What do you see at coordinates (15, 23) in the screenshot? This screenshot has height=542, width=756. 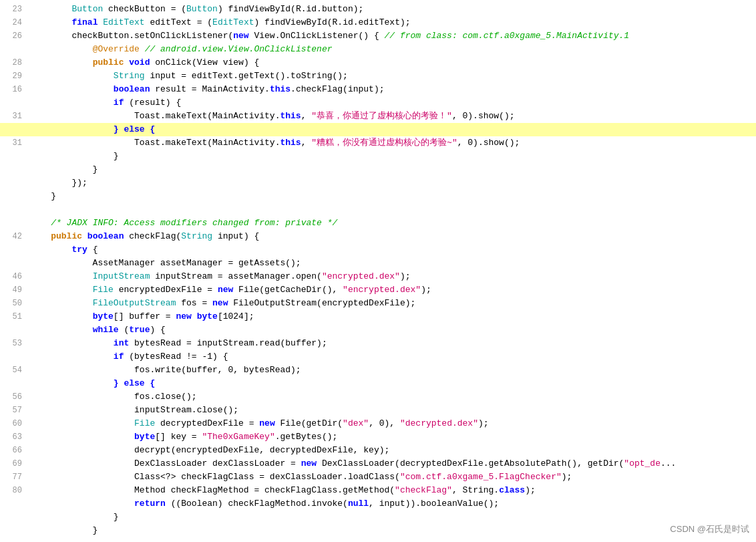 I see `line-number: 24` at bounding box center [15, 23].